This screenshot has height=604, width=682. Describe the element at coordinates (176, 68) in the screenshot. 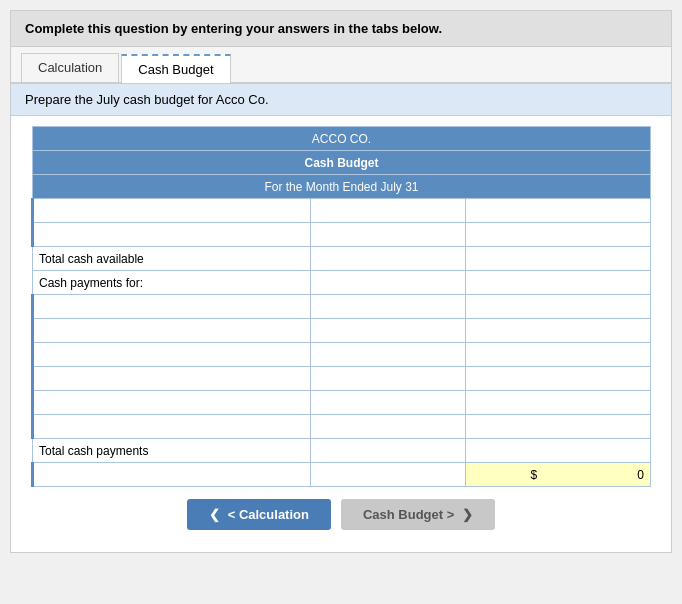

I see `tab-cash-budget: Cash Budget` at that location.